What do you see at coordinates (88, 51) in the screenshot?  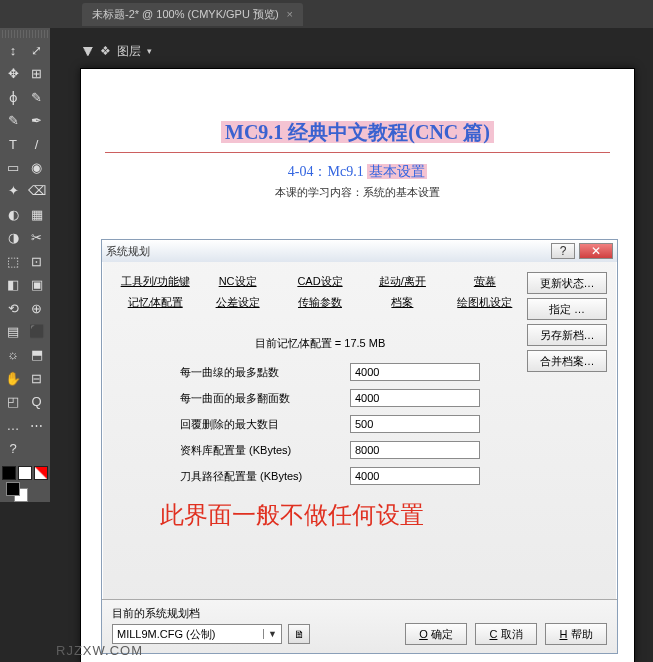 I see `layers-collapse-icon: ⯆` at bounding box center [88, 51].